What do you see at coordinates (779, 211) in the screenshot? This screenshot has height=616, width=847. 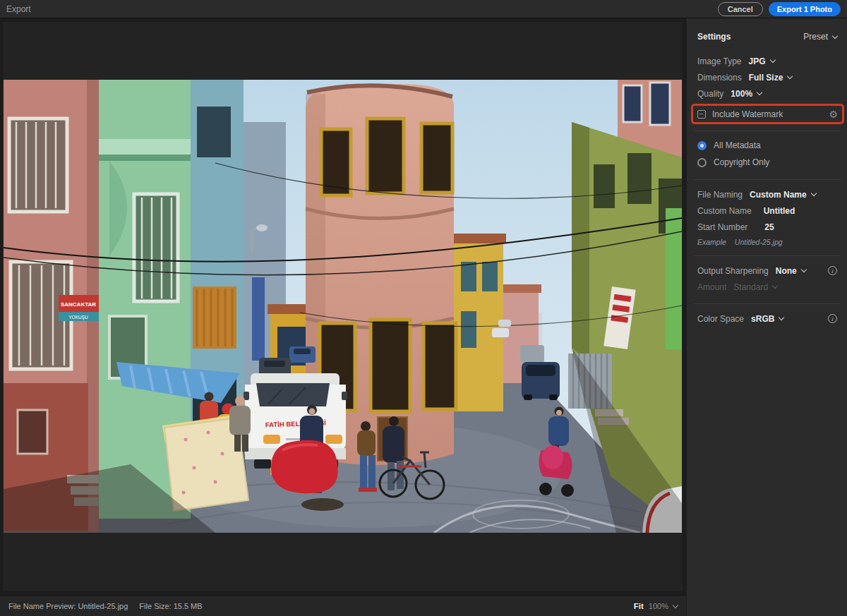 I see `custom-name-value: Untitled` at bounding box center [779, 211].